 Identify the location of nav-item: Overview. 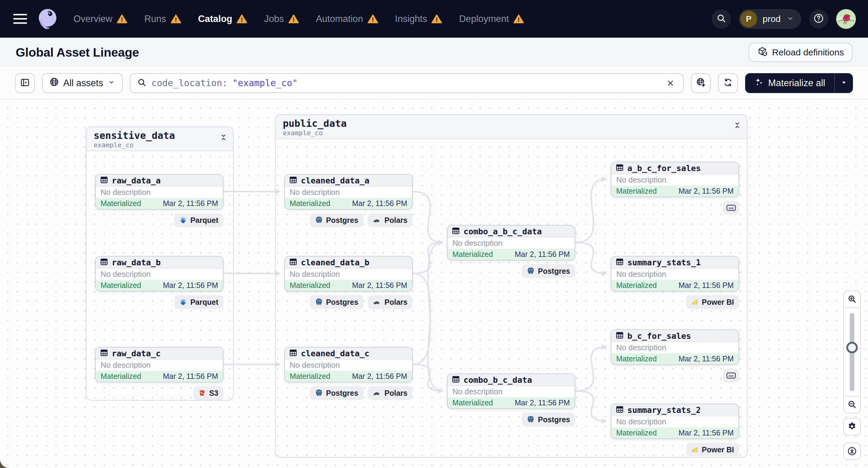
(100, 19).